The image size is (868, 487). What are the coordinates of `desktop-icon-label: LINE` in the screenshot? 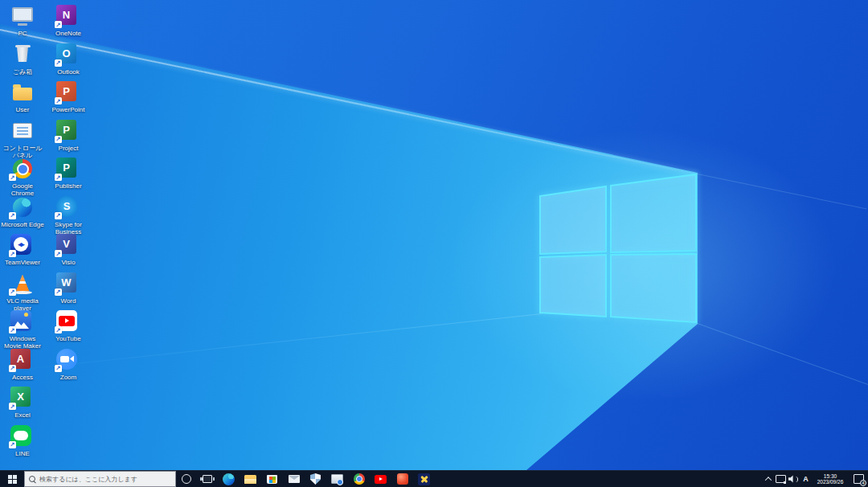 It's located at (23, 453).